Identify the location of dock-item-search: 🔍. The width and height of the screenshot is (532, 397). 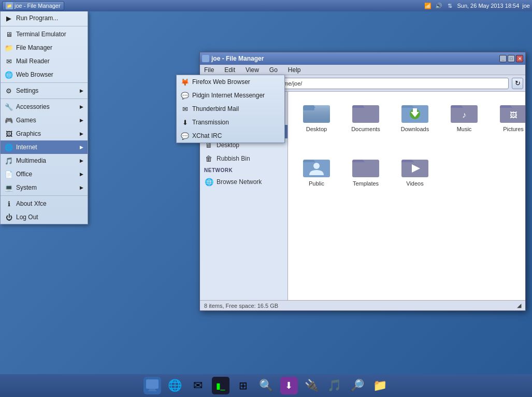
(266, 386).